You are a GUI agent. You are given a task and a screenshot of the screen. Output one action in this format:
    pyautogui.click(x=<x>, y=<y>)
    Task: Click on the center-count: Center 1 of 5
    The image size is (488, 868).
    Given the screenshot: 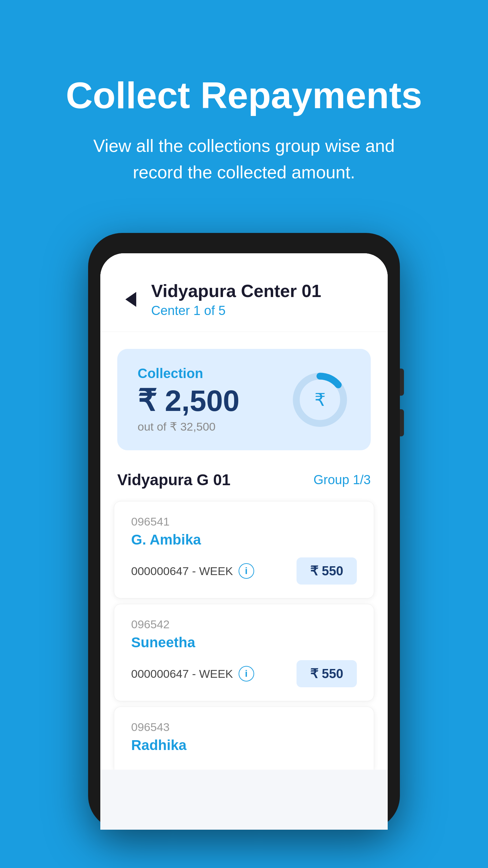 What is the action you would take?
    pyautogui.click(x=259, y=311)
    